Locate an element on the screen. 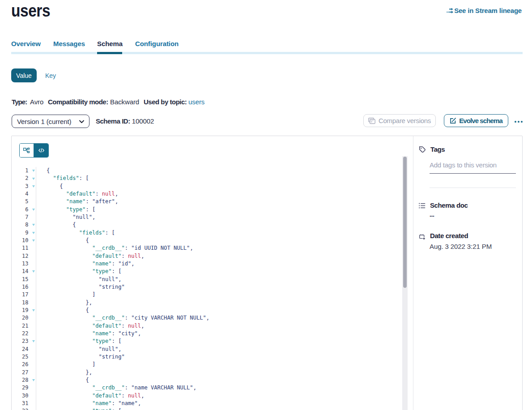  code-line: 29 "__crdb__": "name VARCHAR NULL", is located at coordinates (207, 388).